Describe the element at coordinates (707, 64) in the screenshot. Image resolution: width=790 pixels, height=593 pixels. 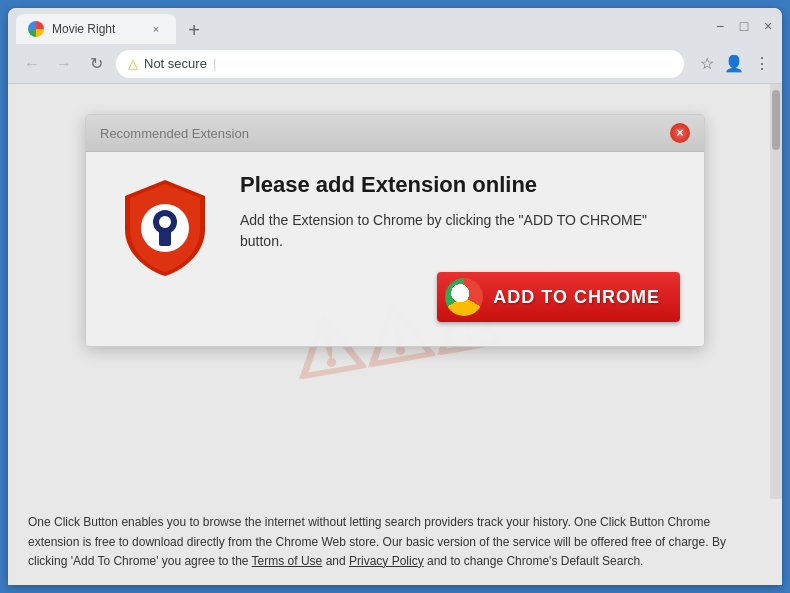
I see `bookmark-icon: ☆` at that location.